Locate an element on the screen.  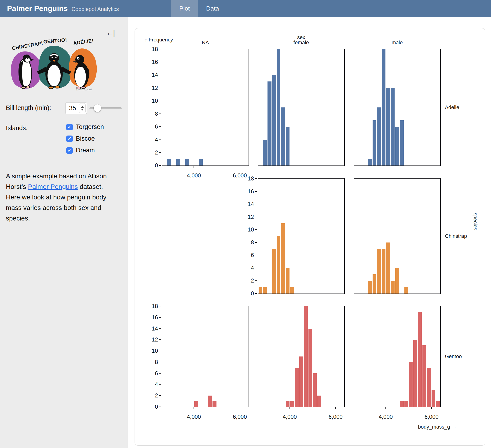
slider-handle is located at coordinates (97, 108).